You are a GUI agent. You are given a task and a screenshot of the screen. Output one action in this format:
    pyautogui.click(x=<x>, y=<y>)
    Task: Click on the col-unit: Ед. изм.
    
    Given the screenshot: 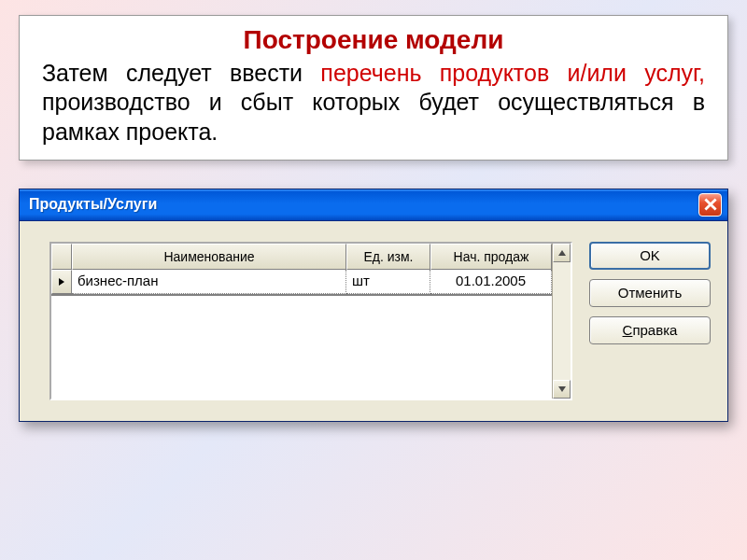 What is the action you would take?
    pyautogui.click(x=388, y=257)
    